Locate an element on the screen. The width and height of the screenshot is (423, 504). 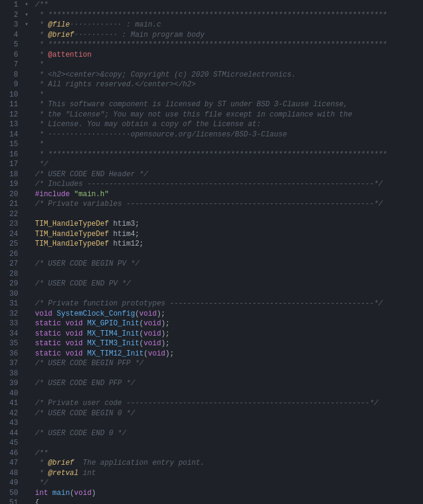
line-number: 7 is located at coordinates (9, 65).